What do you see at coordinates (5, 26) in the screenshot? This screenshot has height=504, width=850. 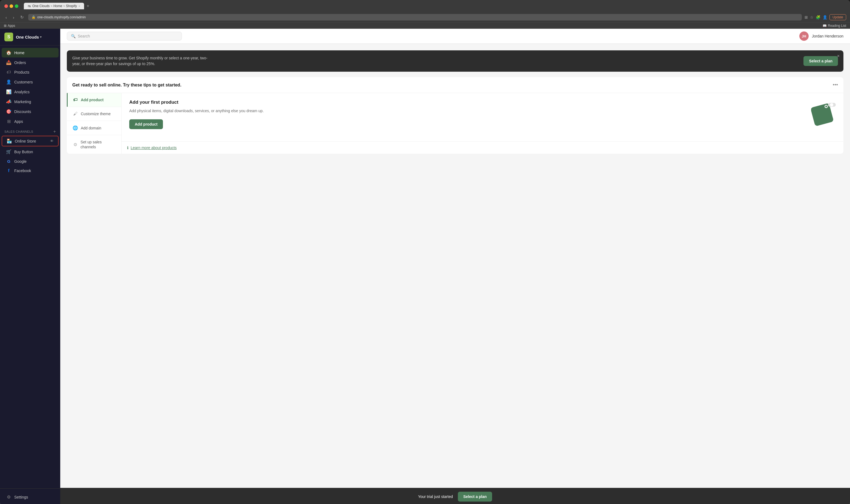 I see `apps-bookmark-icon: ⊞` at bounding box center [5, 26].